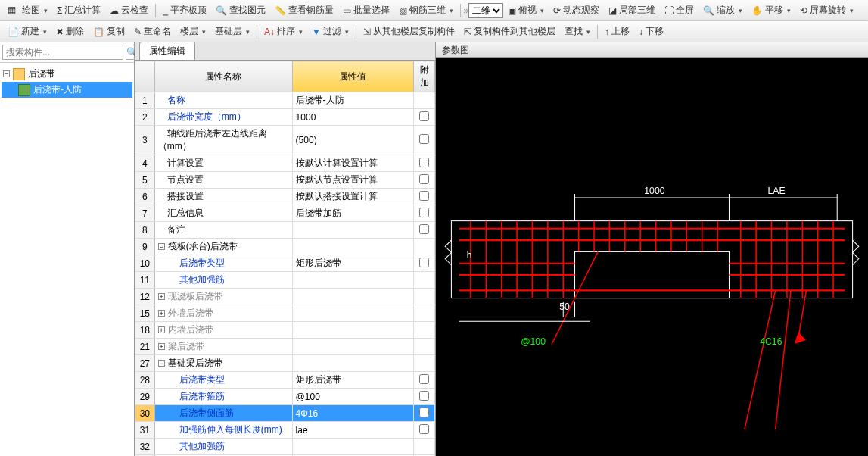  I want to click on property-row: 2后浇带宽度（mm）1000, so click(285, 117).